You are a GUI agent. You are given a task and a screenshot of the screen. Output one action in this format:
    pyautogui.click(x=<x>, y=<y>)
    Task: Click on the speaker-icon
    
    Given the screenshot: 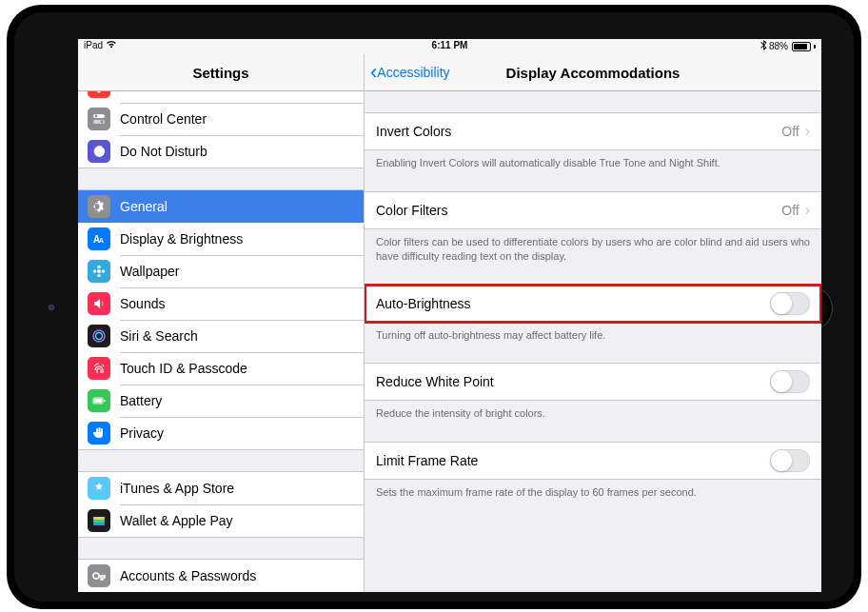 What is the action you would take?
    pyautogui.click(x=99, y=304)
    